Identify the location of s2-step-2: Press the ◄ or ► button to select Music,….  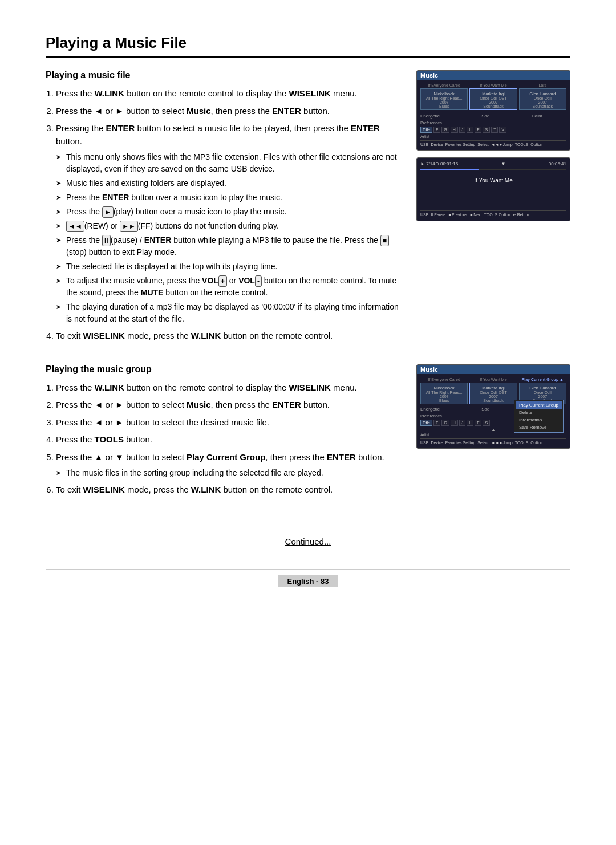
(228, 405).